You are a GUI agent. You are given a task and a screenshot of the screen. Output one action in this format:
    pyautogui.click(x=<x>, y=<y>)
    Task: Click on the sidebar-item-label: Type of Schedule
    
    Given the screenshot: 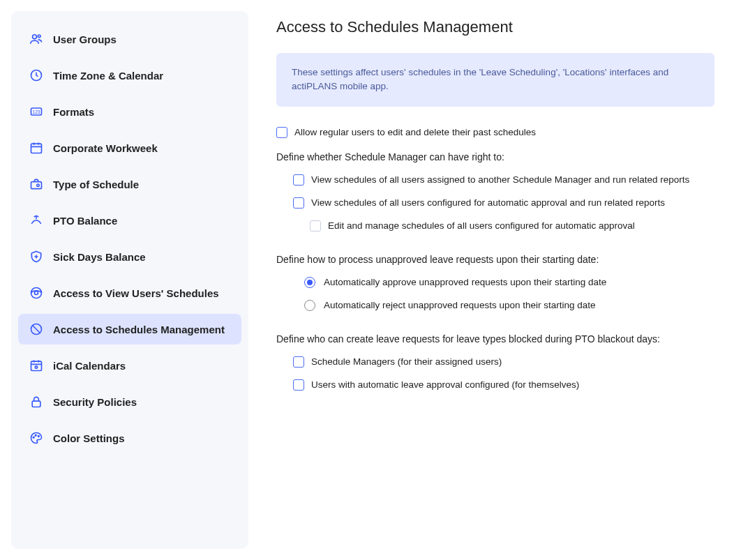 What is the action you would take?
    pyautogui.click(x=96, y=184)
    